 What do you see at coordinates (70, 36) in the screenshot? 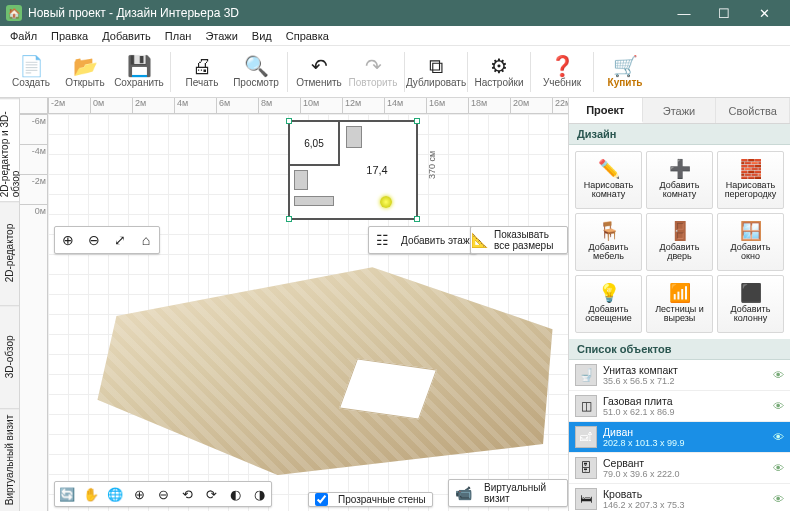
I see `menu-правка: Правка` at bounding box center [70, 36].